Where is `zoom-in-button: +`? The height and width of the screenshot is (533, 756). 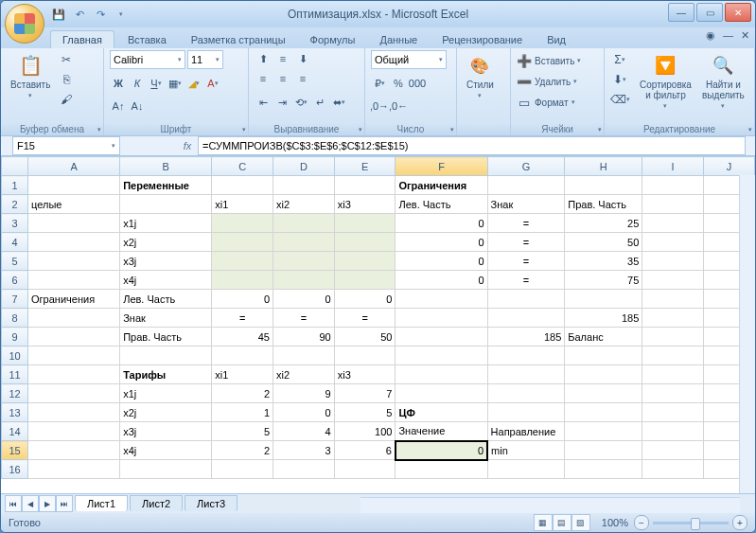 zoom-in-button: + is located at coordinates (740, 523).